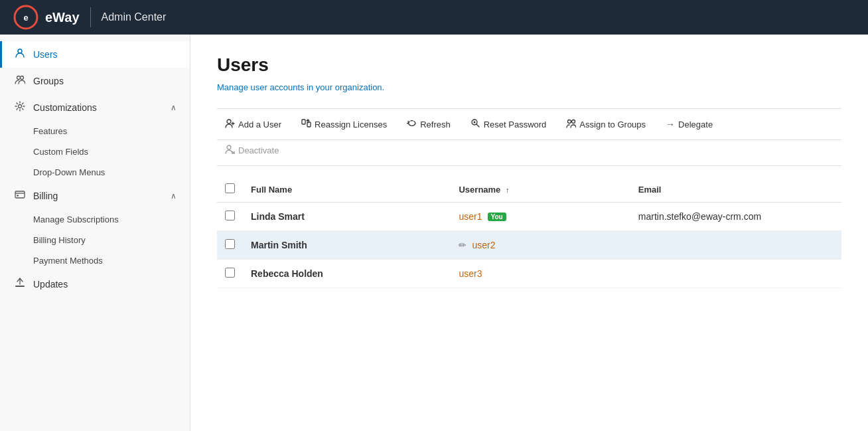 The image size is (868, 431). I want to click on sidebar-item-billing-history: Billing History, so click(95, 240).